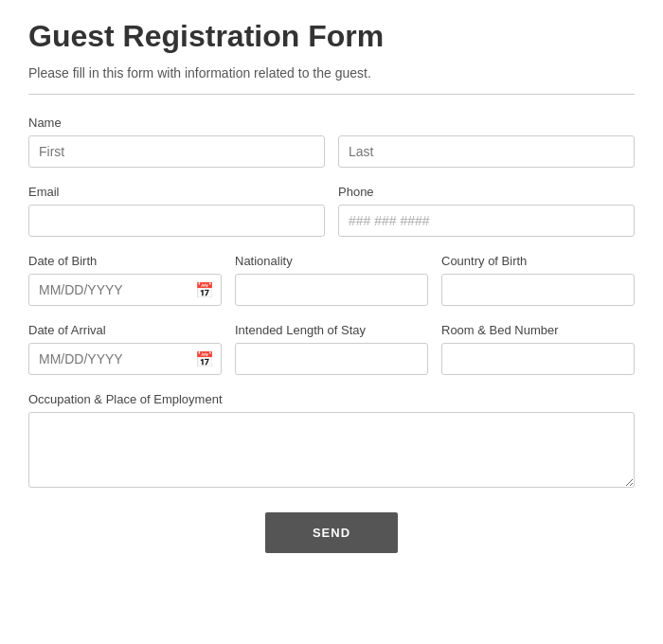  Describe the element at coordinates (176, 221) in the screenshot. I see `email-input` at that location.